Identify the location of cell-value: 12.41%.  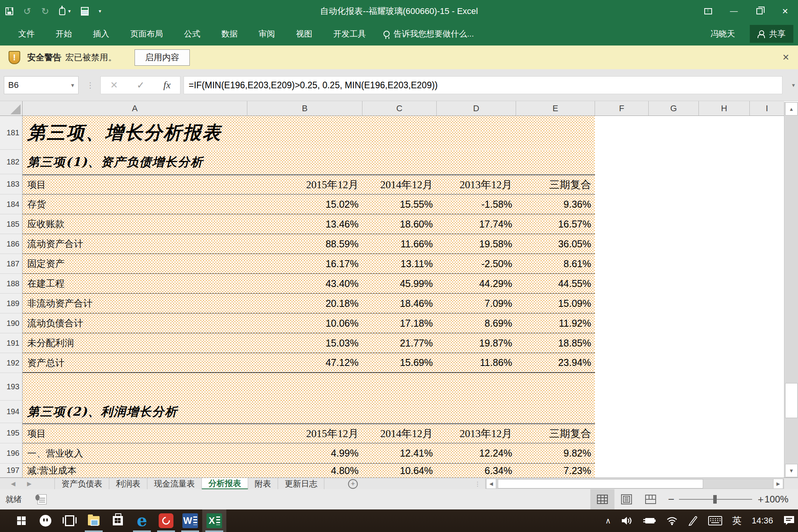
(400, 453).